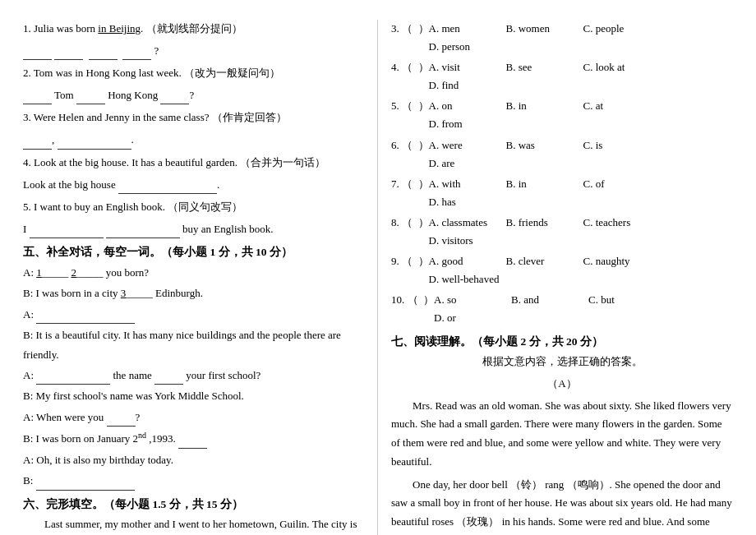  I want to click on q5-blanks: I buy an English book., so click(194, 229).